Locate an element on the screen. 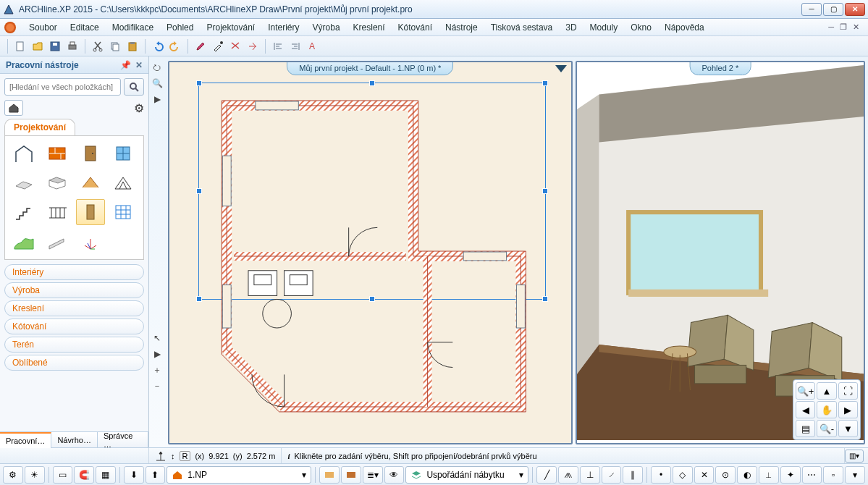 This screenshot has width=868, height=485. tool-roof is located at coordinates (90, 183).